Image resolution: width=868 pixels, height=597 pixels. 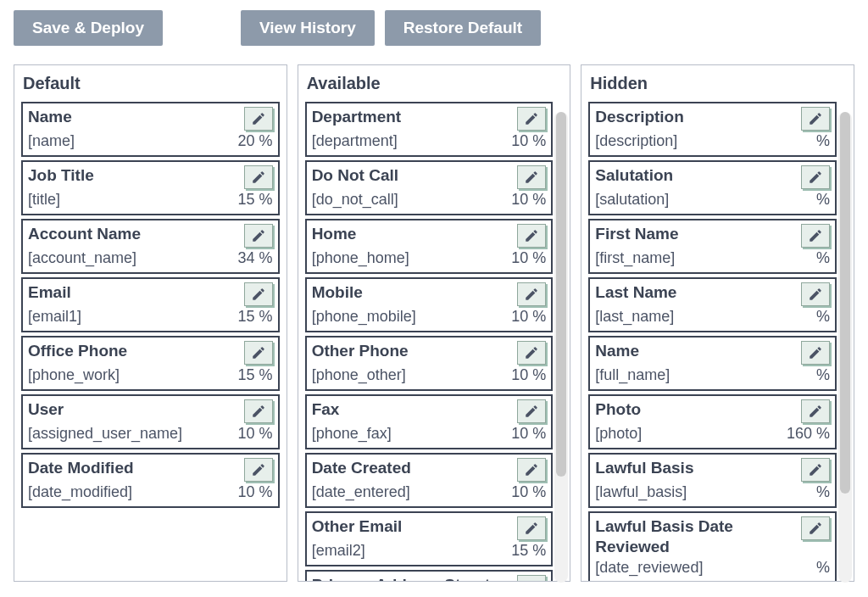 I want to click on field-item: Other Phone[phone_other]10 %, so click(x=429, y=363).